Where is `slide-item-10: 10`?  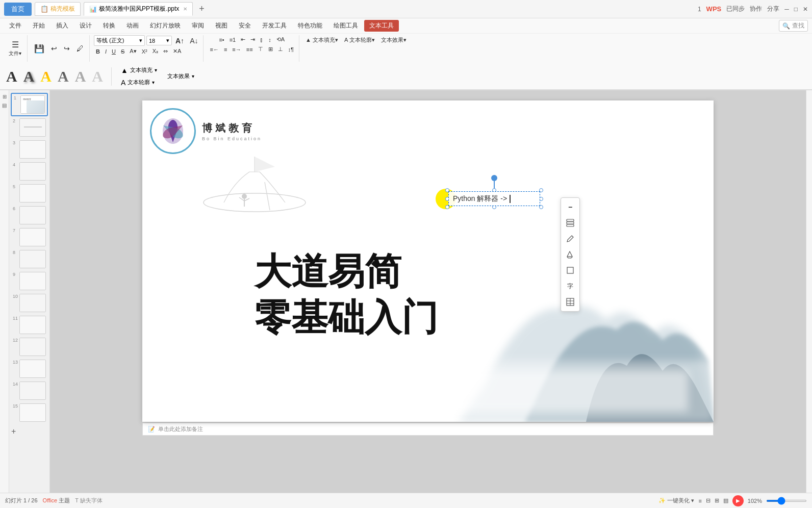 slide-item-10: 10 is located at coordinates (30, 303).